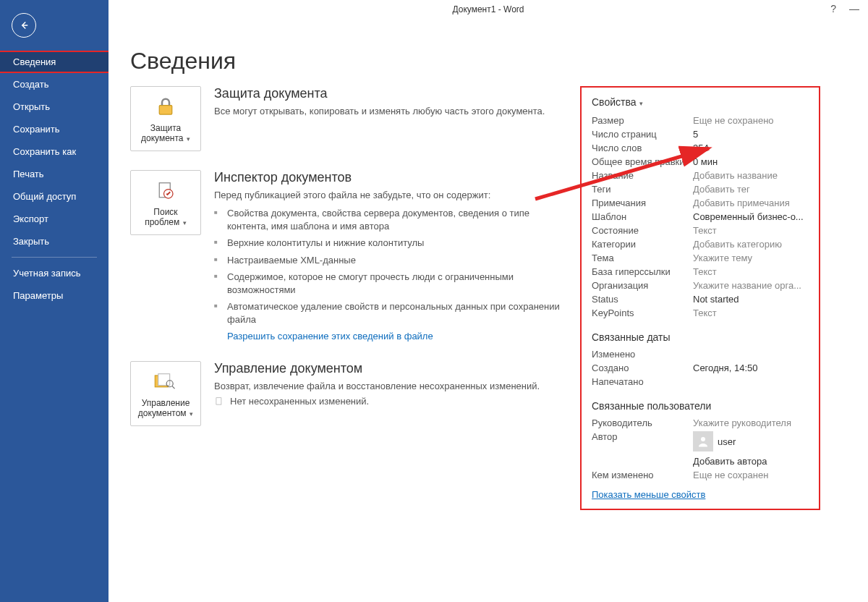 This screenshot has width=868, height=602. Describe the element at coordinates (642, 382) in the screenshot. I see `date-label: Напечатано` at that location.